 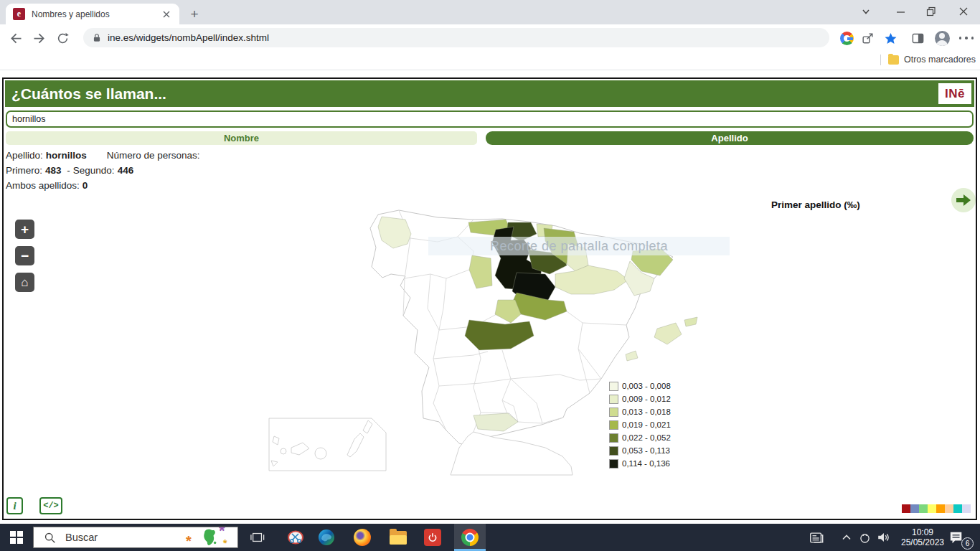 I want to click on google-account-icon, so click(x=847, y=38).